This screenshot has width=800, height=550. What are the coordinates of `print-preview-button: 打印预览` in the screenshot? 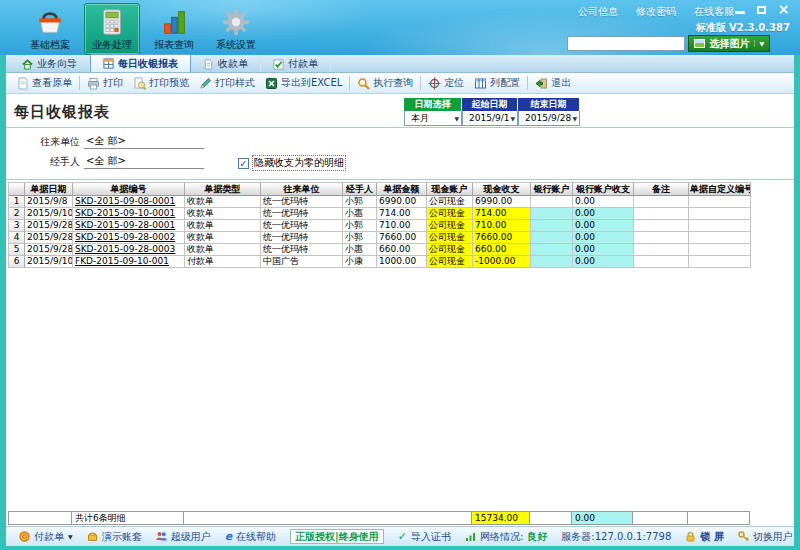 It's located at (161, 83).